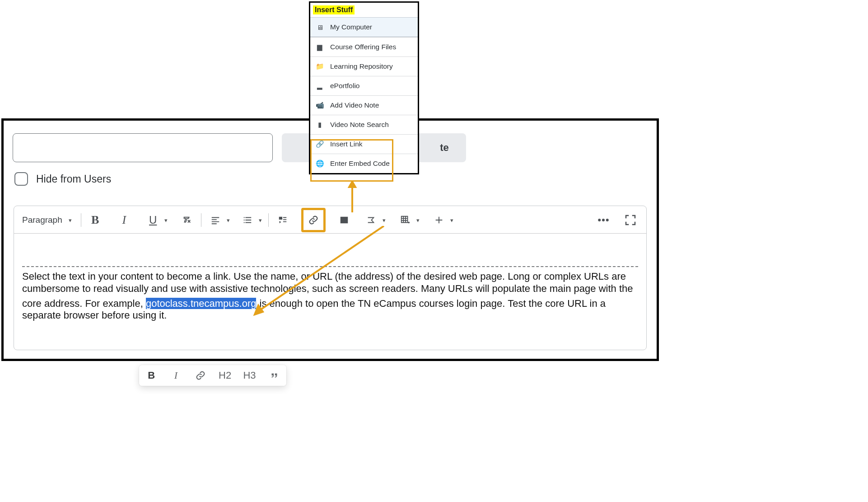 This screenshot has height=502, width=868. What do you see at coordinates (274, 375) in the screenshot?
I see `mini-quote-button` at bounding box center [274, 375].